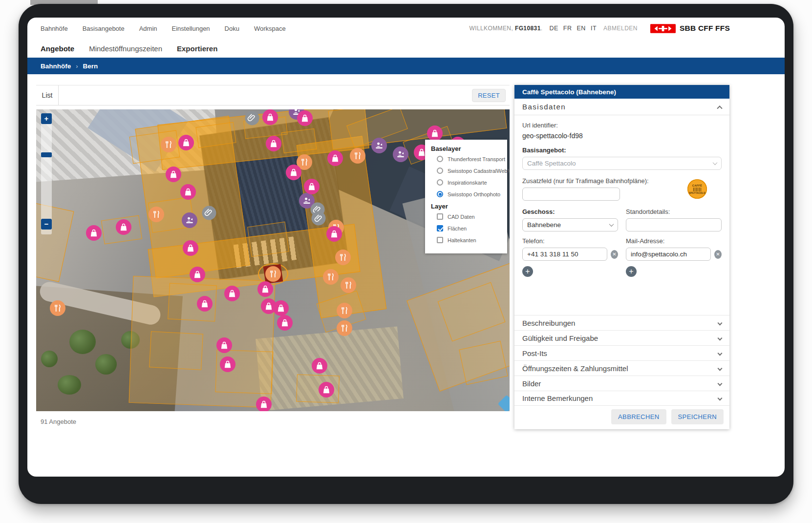  What do you see at coordinates (104, 28) in the screenshot?
I see `main-nav-item: Basisangebote` at bounding box center [104, 28].